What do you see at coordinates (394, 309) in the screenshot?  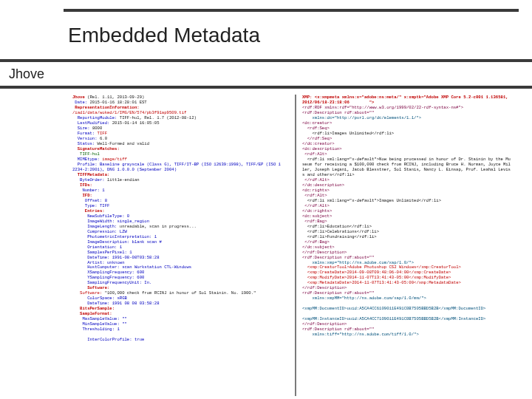 I see `r-did: <xmpMM:DocumentID>uuid:A5CA4CC6109011E49…` at bounding box center [394, 309].